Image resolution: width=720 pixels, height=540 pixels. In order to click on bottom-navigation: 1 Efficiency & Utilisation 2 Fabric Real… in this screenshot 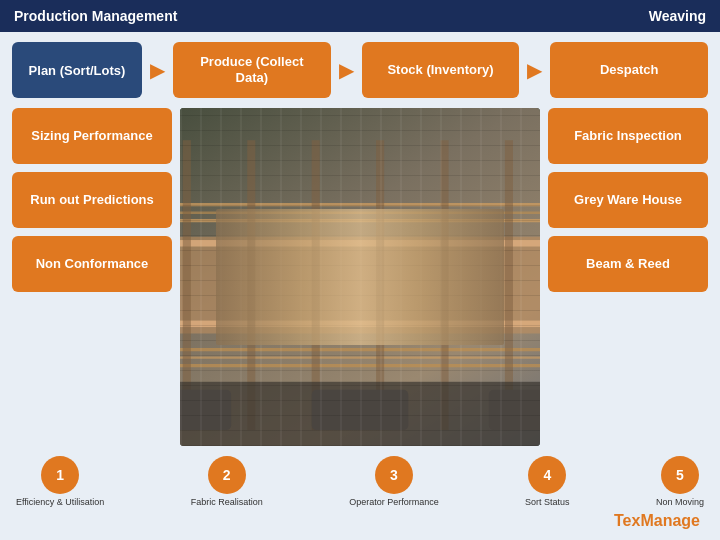, I will do `click(360, 482)`.